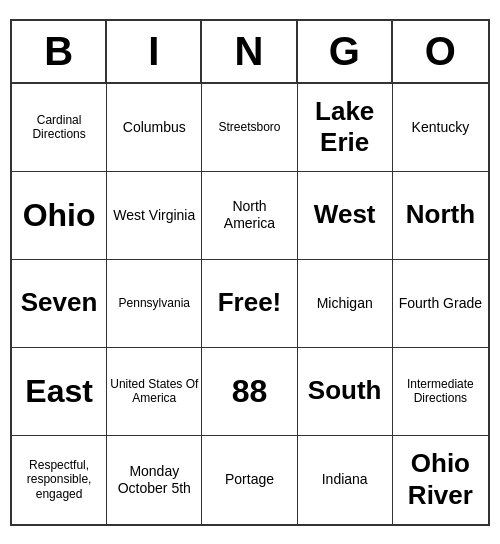  What do you see at coordinates (250, 128) in the screenshot?
I see `bingo-cell: Streetsboro` at bounding box center [250, 128].